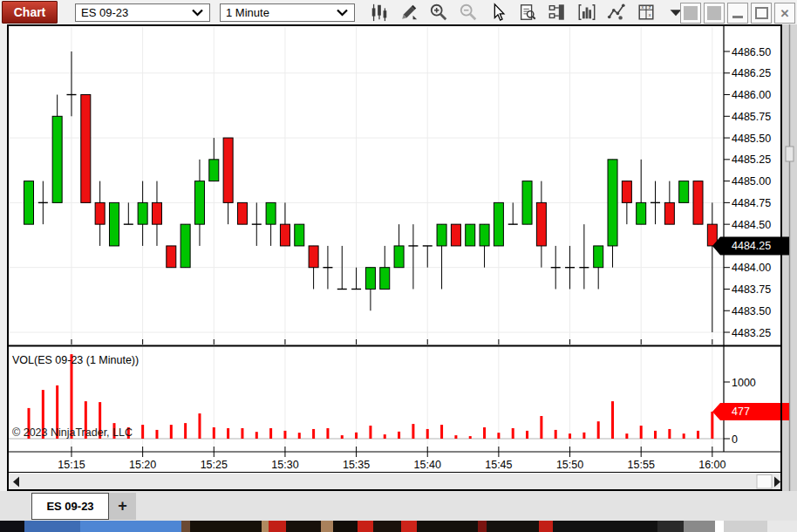 This screenshot has width=797, height=532. I want to click on instrument-selector: ES 09-23, so click(143, 12).